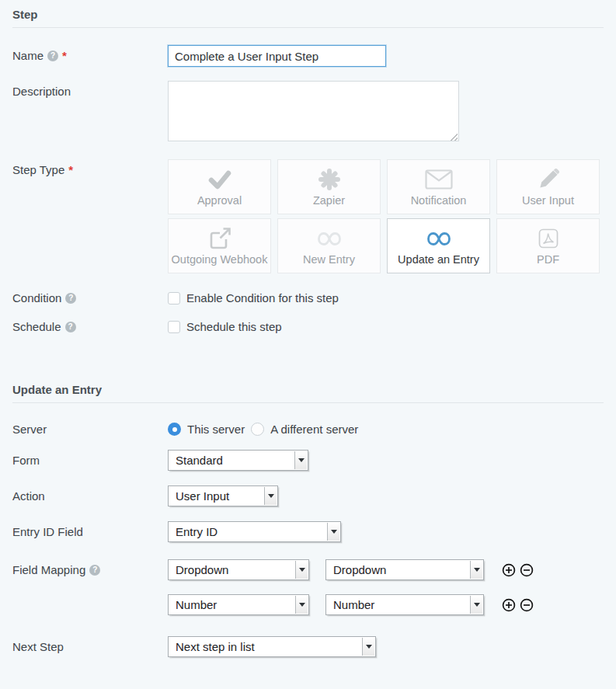 The width and height of the screenshot is (616, 689). I want to click on description-row: Description, so click(308, 112).